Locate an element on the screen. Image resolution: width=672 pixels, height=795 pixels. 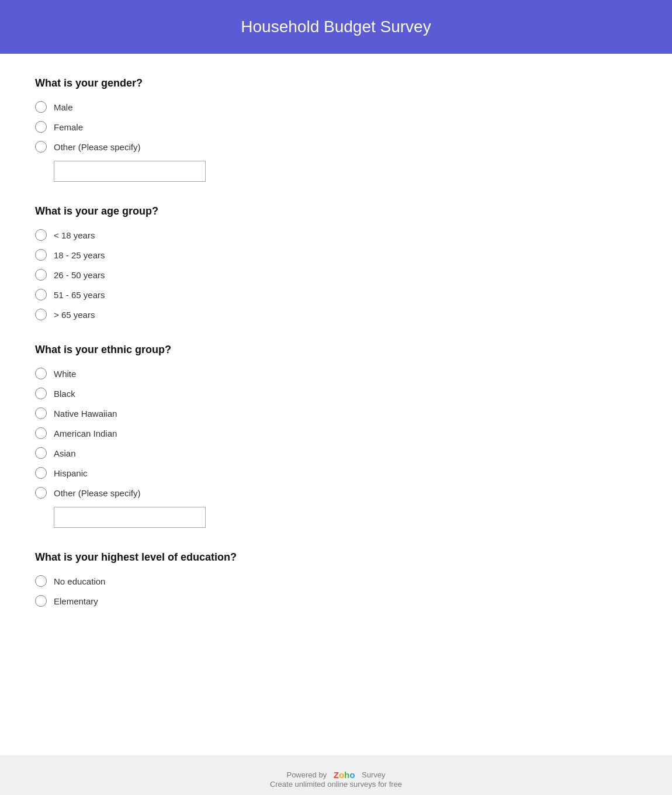
gender-other-label: Other (Please specify) is located at coordinates (97, 147).